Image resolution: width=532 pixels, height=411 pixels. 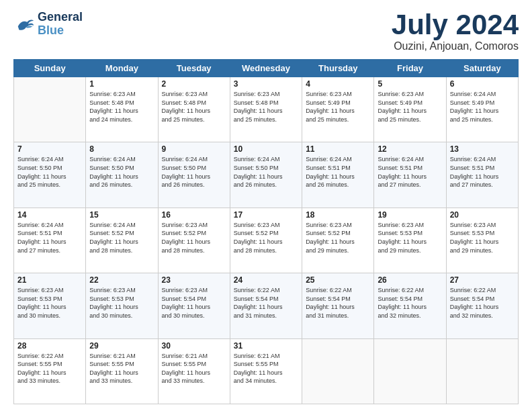 I want to click on day-number: 6, so click(x=482, y=84).